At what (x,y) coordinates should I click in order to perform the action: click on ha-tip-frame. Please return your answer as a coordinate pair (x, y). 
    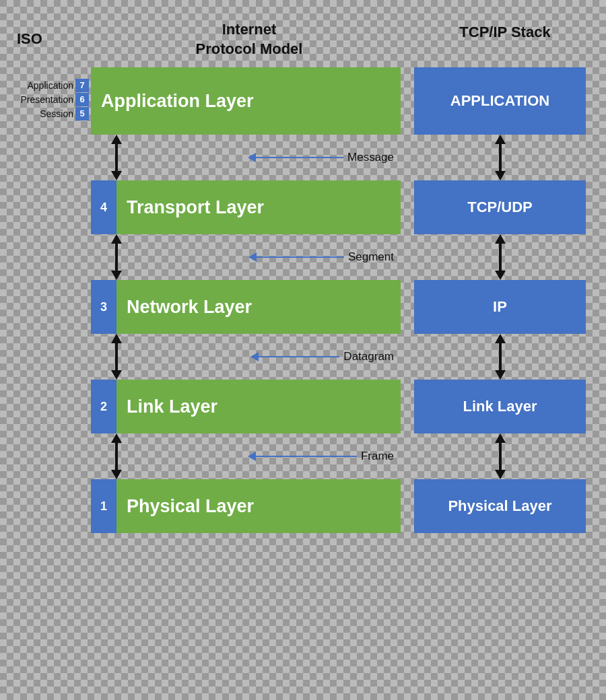
    Looking at the image, I should click on (252, 456).